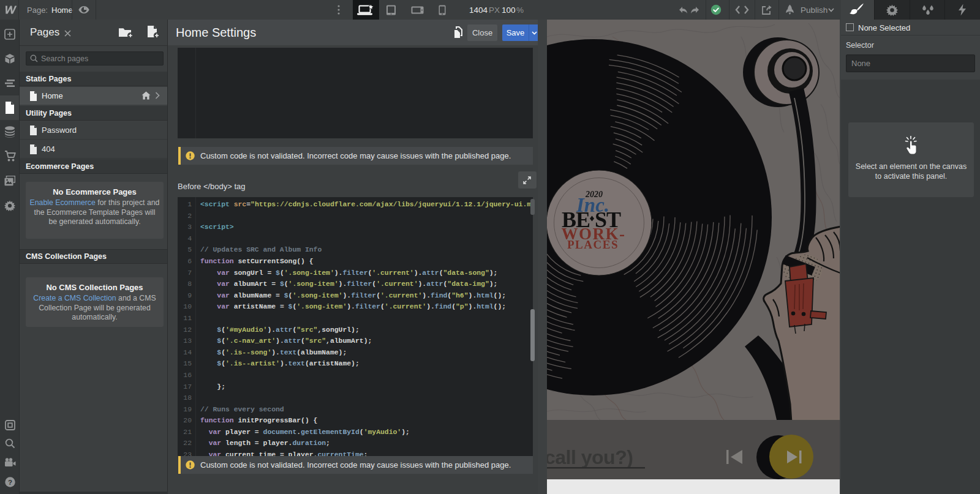 The image size is (980, 494). I want to click on svg-text: PLACES, so click(593, 245).